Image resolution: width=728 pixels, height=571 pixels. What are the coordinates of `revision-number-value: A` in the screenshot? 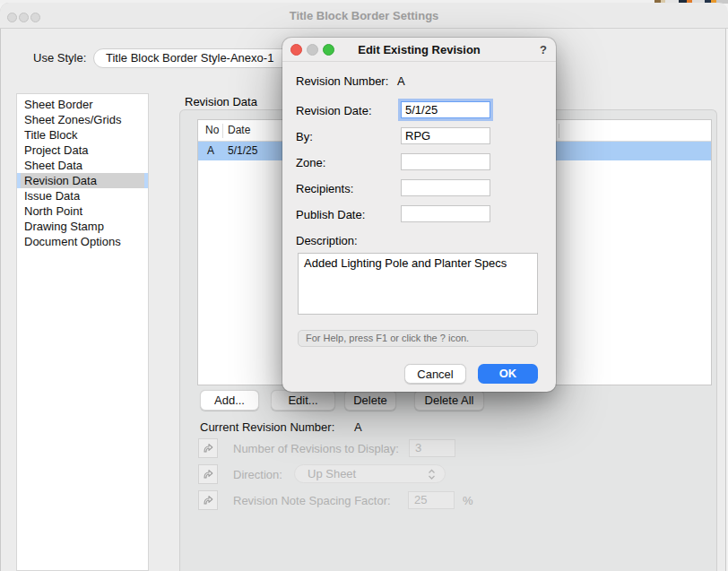 It's located at (402, 81).